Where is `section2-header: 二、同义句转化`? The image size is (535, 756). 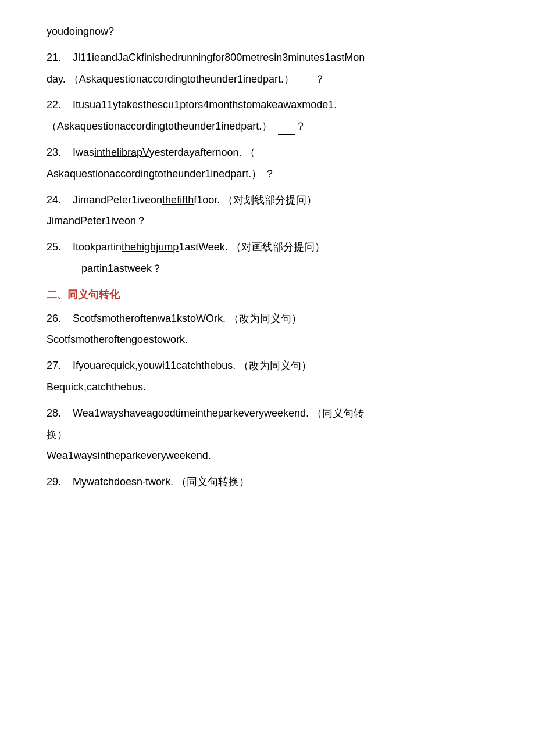 section2-header: 二、同义句转化 is located at coordinates (268, 295).